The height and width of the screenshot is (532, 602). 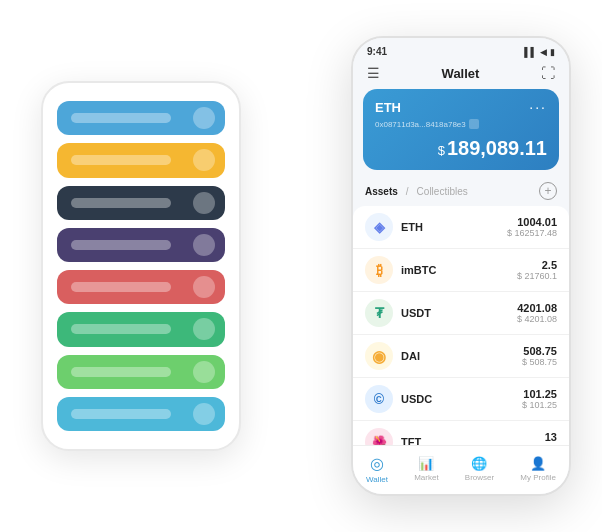 What do you see at coordinates (379, 227) in the screenshot?
I see `eth-icon: ◈` at bounding box center [379, 227].